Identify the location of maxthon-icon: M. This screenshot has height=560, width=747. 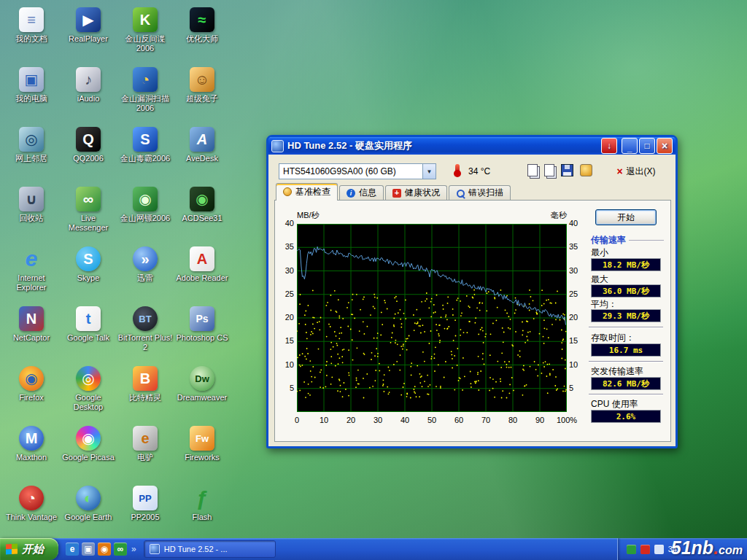
(31, 438).